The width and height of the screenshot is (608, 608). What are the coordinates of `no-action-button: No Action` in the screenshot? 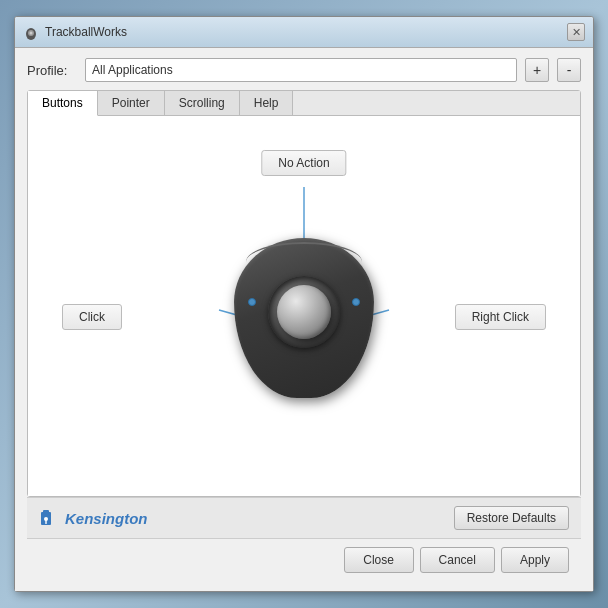 It's located at (304, 163).